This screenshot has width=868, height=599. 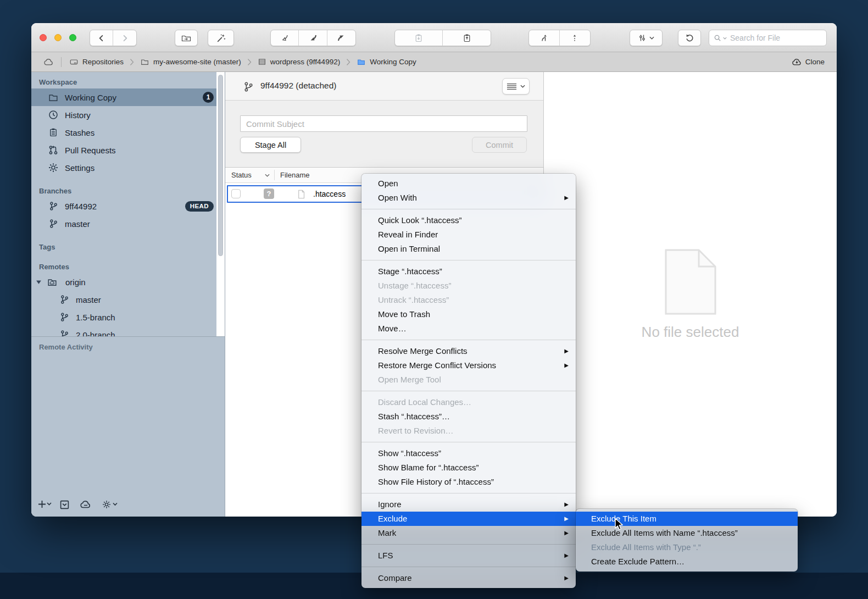 What do you see at coordinates (361, 62) in the screenshot?
I see `folder-blue-icon` at bounding box center [361, 62].